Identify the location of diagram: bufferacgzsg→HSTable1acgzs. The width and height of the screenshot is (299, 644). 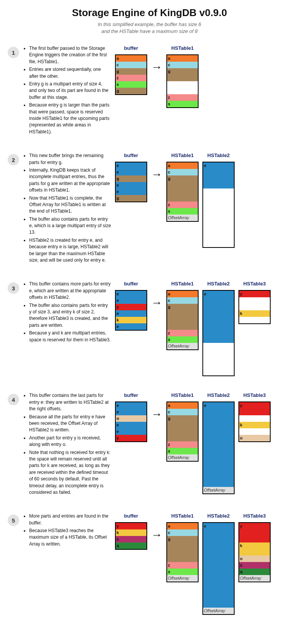
(157, 77).